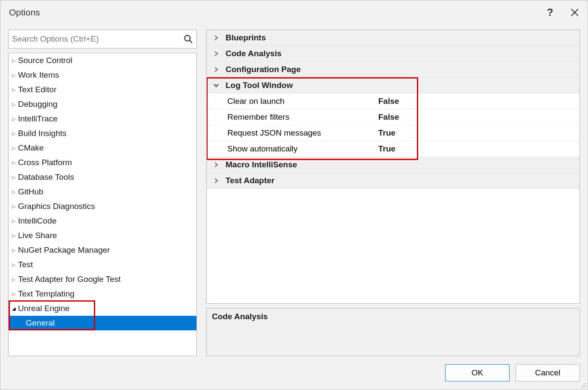 This screenshot has width=588, height=390. I want to click on tree-item-intellicode: ▷IntelliCode, so click(103, 221).